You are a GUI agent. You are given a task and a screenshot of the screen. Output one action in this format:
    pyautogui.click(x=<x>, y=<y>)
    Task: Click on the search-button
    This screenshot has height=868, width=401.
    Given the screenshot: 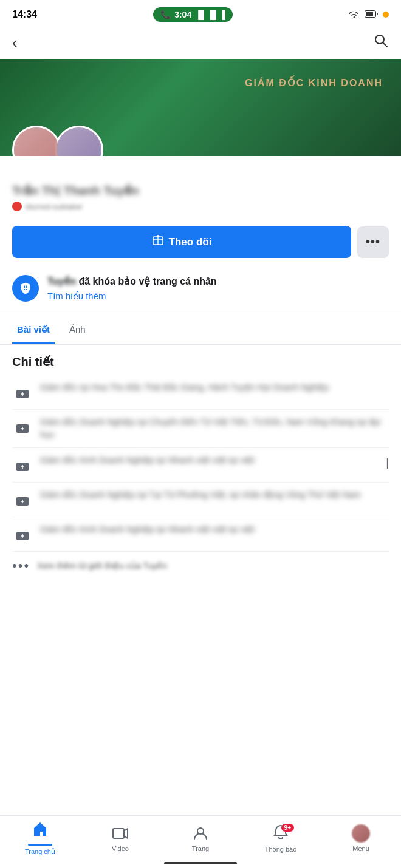 What is the action you would take?
    pyautogui.click(x=381, y=42)
    